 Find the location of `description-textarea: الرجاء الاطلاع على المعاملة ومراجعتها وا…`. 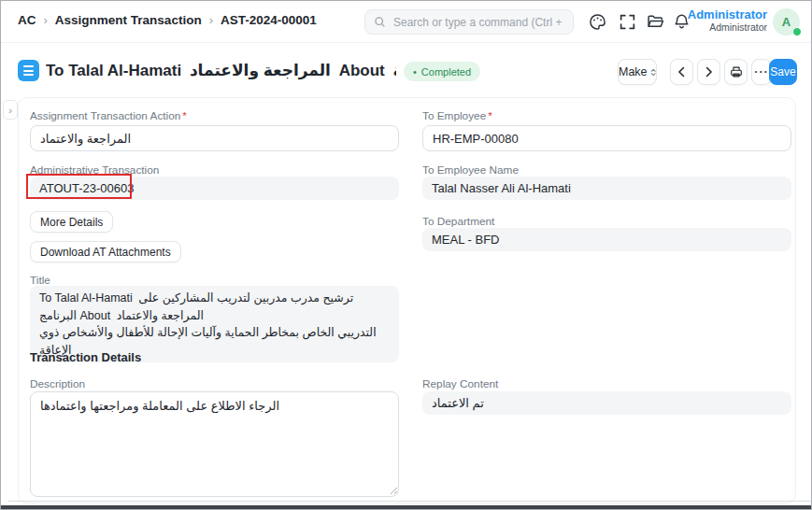

description-textarea: الرجاء الاطلاع على المعاملة ومراجعتها وا… is located at coordinates (215, 445).